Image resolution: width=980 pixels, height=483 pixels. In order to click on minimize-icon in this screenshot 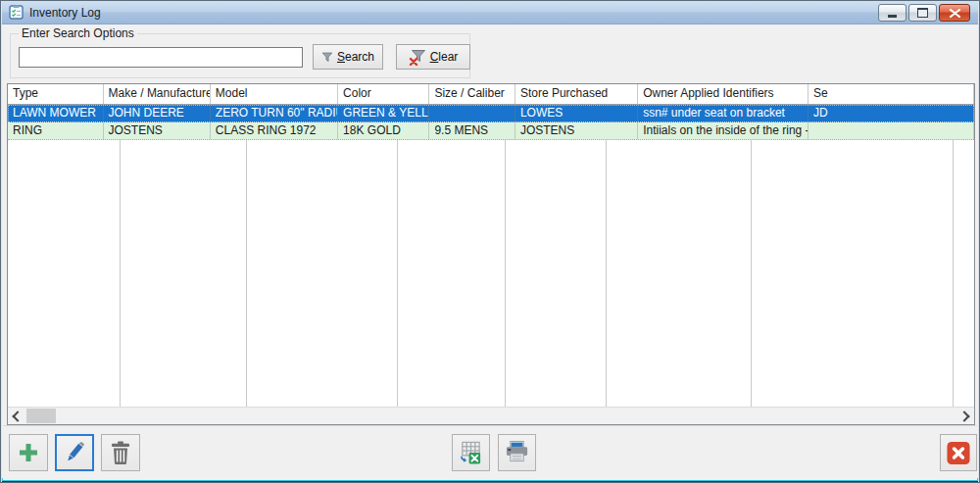, I will do `click(892, 16)`.